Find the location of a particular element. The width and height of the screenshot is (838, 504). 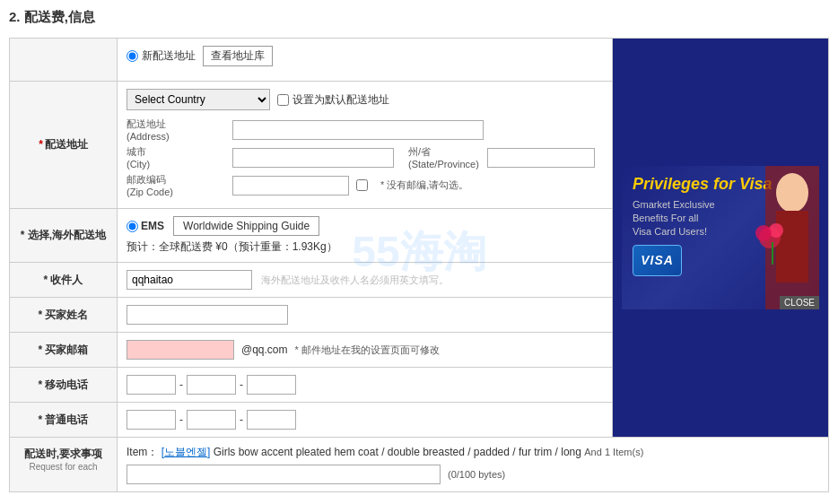

address-label-cell is located at coordinates (64, 60).